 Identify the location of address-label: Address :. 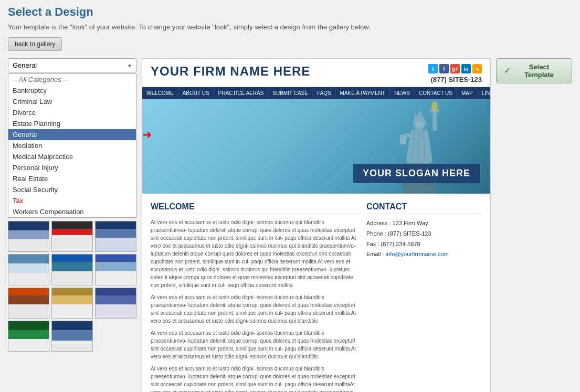
(378, 223).